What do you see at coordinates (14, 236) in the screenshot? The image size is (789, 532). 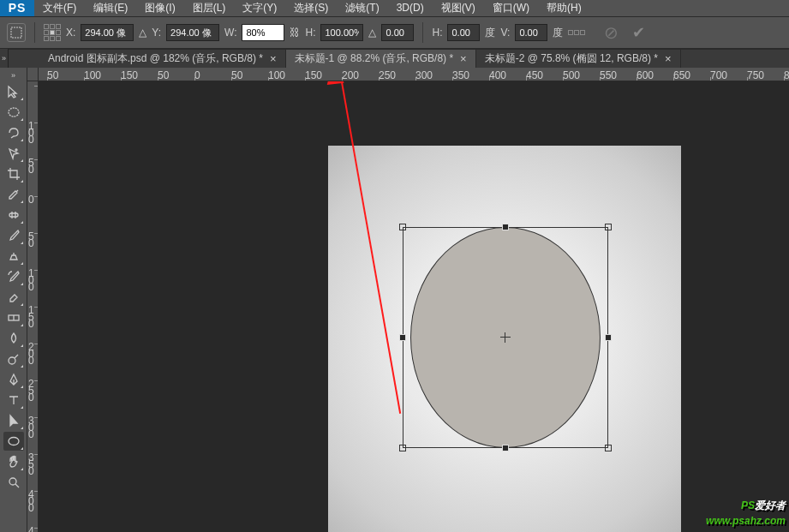 I see `brush-tool-icon` at bounding box center [14, 236].